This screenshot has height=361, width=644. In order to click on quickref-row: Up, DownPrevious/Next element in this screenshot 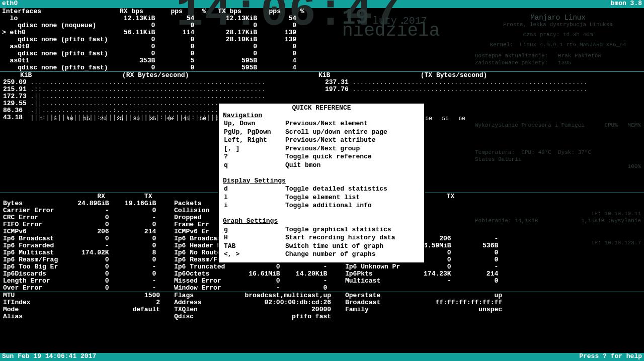, I will do `click(306, 124)`.